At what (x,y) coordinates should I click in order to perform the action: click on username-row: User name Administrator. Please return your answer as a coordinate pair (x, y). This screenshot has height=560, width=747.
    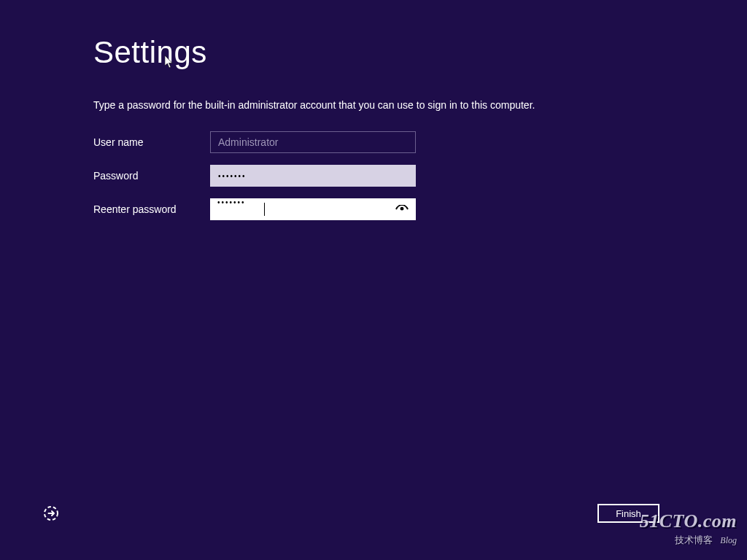
    Looking at the image, I should click on (376, 142).